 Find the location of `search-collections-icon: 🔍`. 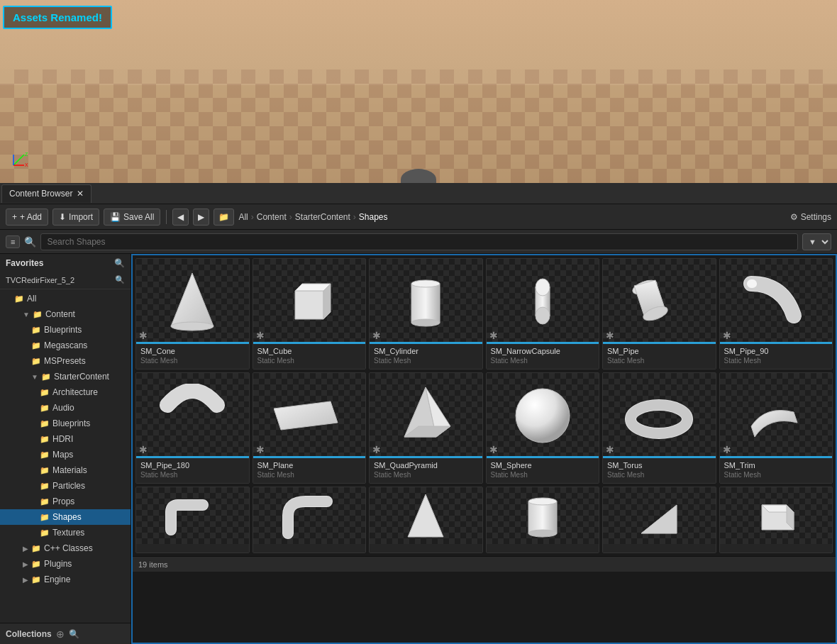

search-collections-icon: 🔍 is located at coordinates (74, 634).